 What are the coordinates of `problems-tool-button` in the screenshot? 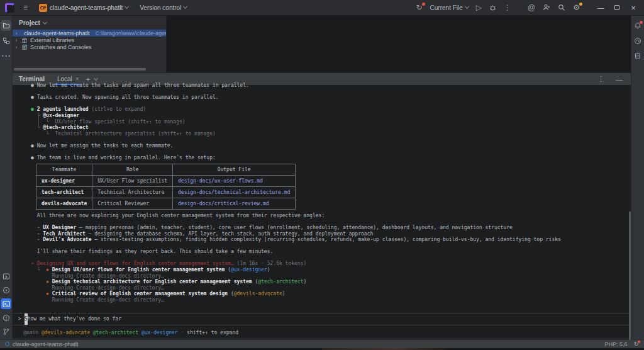 It's located at (6, 317).